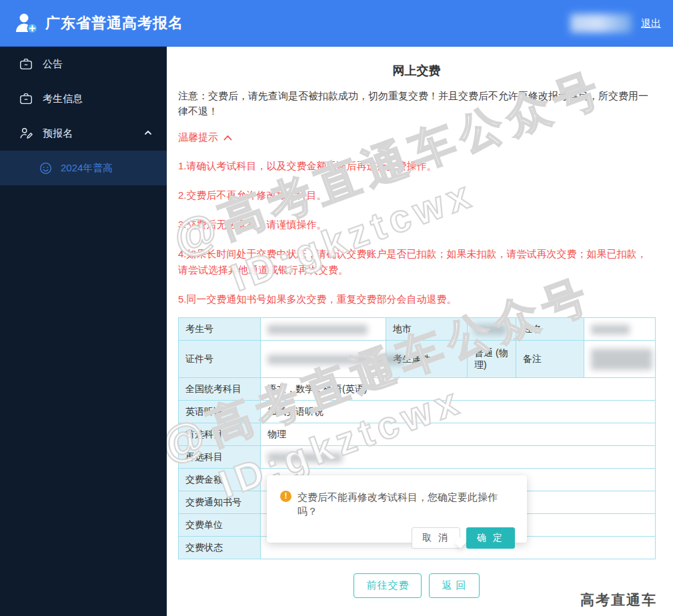  What do you see at coordinates (458, 389) in the screenshot?
I see `field-value-national-subjects: 语文，数学，外语(英语)` at bounding box center [458, 389].